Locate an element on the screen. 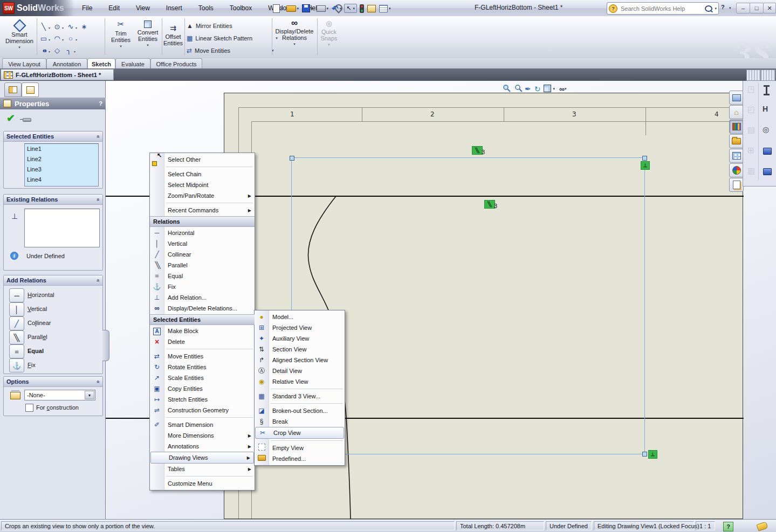 Image resolution: width=776 pixels, height=532 pixels. menu-item-drawing-views: Drawing Views▶ is located at coordinates (202, 458).